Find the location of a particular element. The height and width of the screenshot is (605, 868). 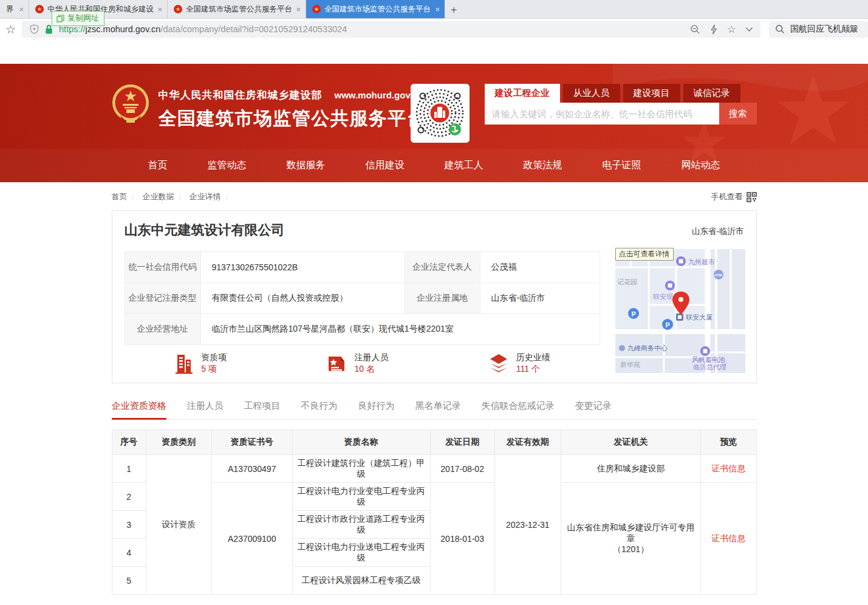

qualification-col-header: 资质证书号 is located at coordinates (251, 442).